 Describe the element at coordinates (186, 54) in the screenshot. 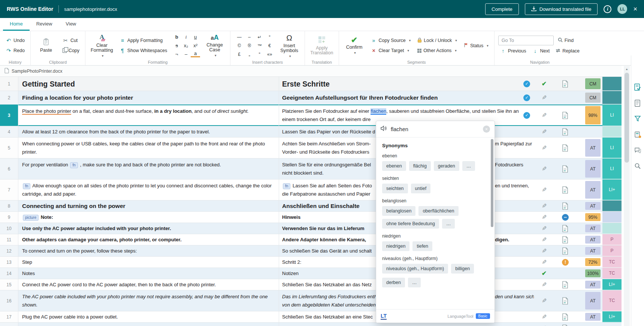

I see `format-mini-button: –` at that location.